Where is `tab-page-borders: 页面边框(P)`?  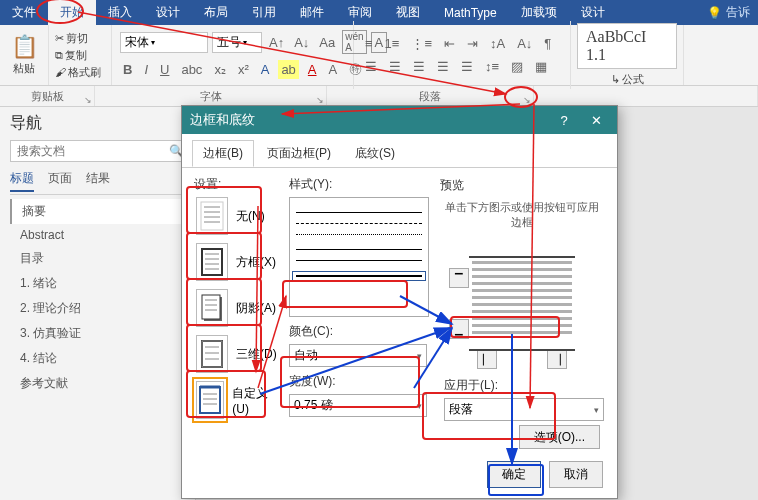 tab-page-borders: 页面边框(P) is located at coordinates (299, 154).